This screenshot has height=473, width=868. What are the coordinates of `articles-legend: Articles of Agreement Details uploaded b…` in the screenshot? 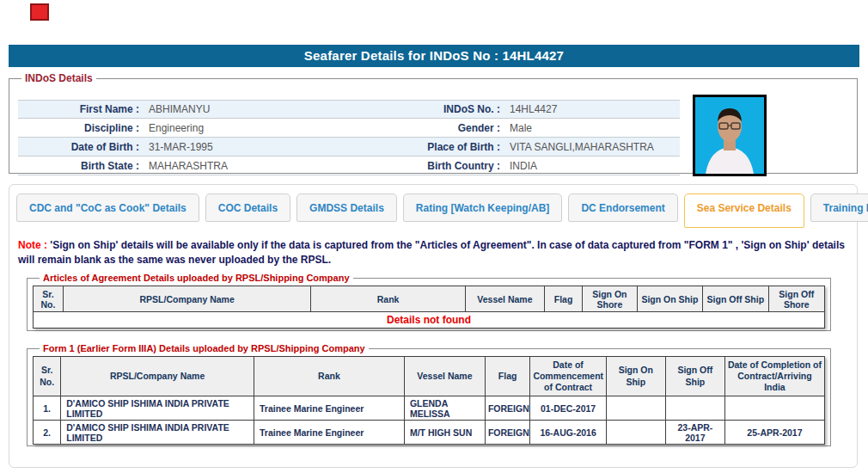 It's located at (196, 278).